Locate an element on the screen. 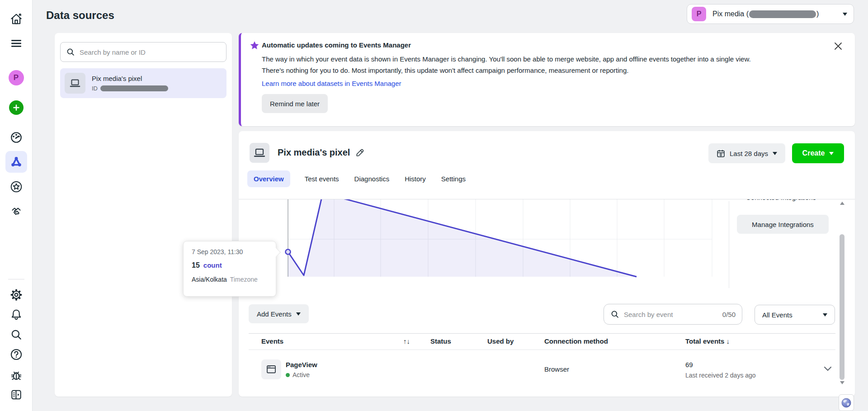 The image size is (868, 411). account-label: Pix media () is located at coordinates (766, 14).